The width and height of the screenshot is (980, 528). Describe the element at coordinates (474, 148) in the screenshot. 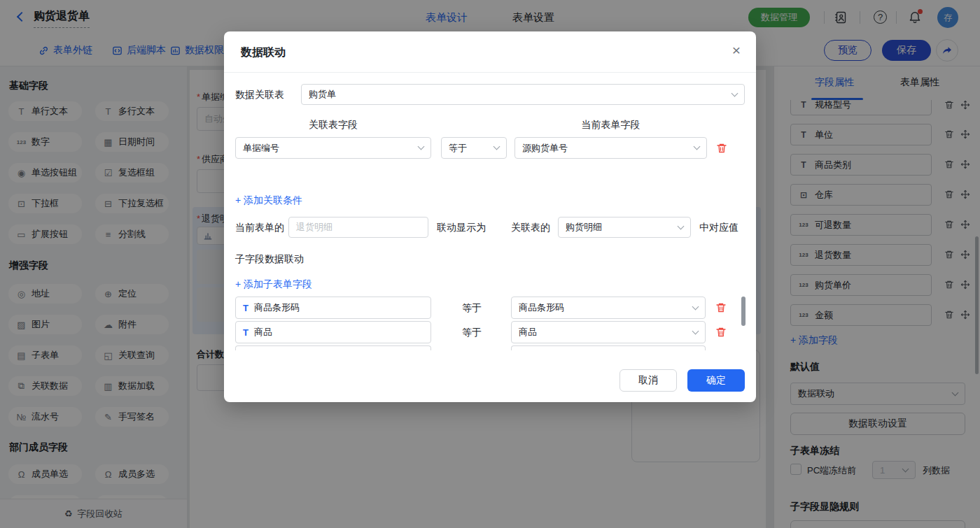

I see `condition-operator-select: 等于` at that location.